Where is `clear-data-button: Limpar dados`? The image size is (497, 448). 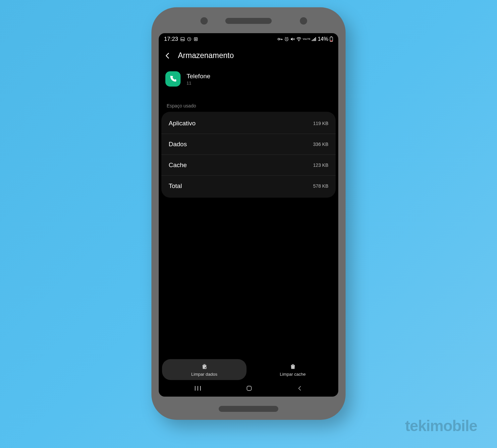
clear-data-button: Limpar dados is located at coordinates (204, 369).